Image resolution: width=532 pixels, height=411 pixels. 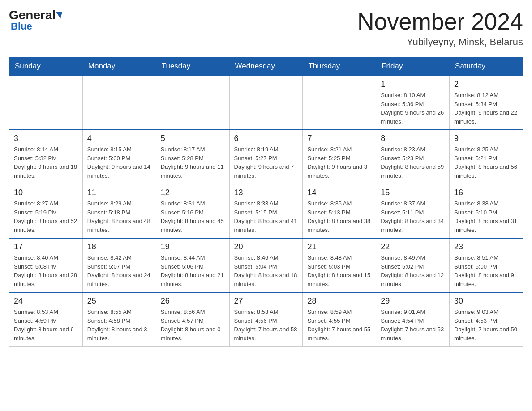 What do you see at coordinates (119, 139) in the screenshot?
I see `day-number: 4` at bounding box center [119, 139].